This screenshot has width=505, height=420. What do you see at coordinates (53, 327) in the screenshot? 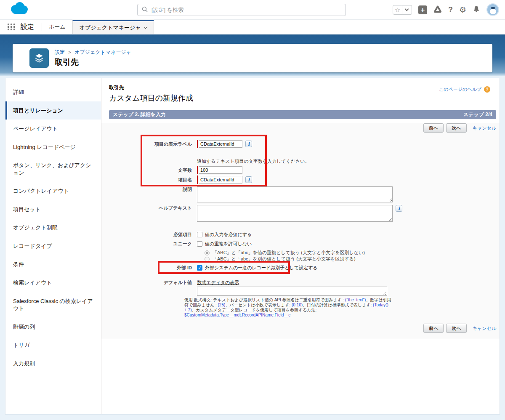
I see `sidebar-item-hierarchy-columns: 階層の列` at bounding box center [53, 327].